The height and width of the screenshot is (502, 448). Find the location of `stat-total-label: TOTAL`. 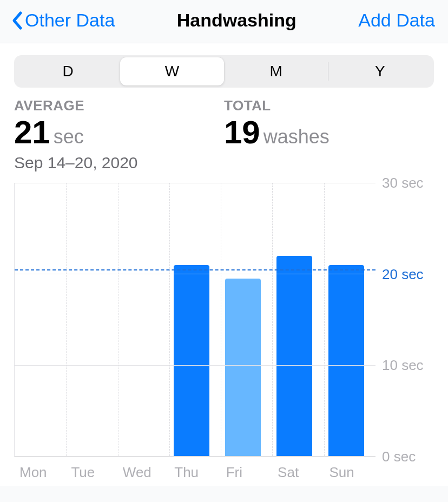

stat-total-label: TOTAL is located at coordinates (329, 106).